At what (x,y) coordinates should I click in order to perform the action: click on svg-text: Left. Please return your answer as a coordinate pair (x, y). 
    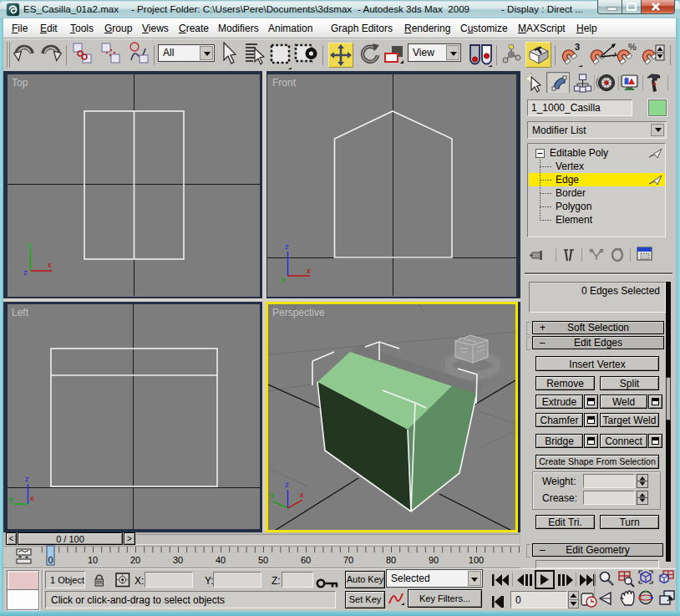
    Looking at the image, I should click on (20, 313).